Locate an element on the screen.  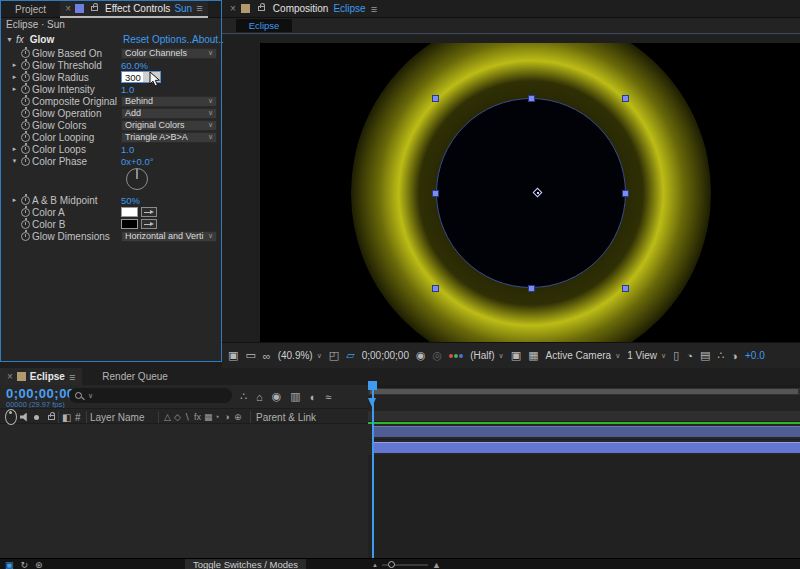
composition-mini-flowchart-icon: ∴ is located at coordinates (244, 396).